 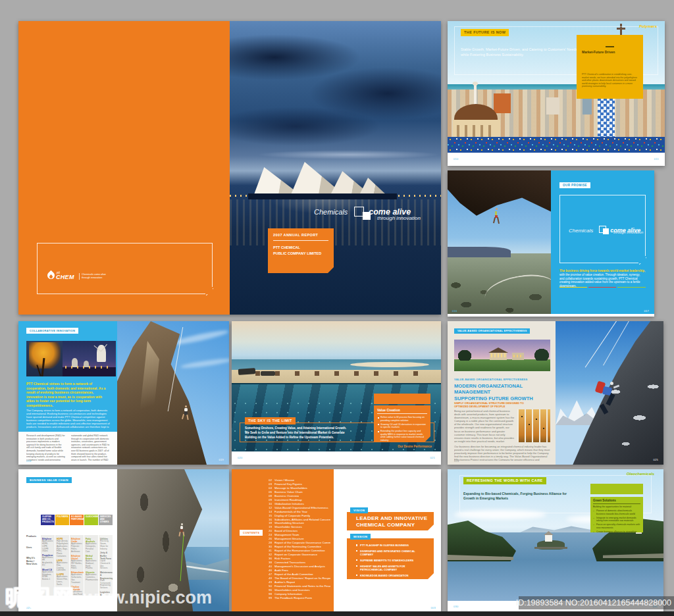 What do you see at coordinates (556, 393) in the screenshot?
I see `spread-modern: VALUE-BASED ORGANIZATIONAL EFFECTIVENESS…` at bounding box center [556, 393].